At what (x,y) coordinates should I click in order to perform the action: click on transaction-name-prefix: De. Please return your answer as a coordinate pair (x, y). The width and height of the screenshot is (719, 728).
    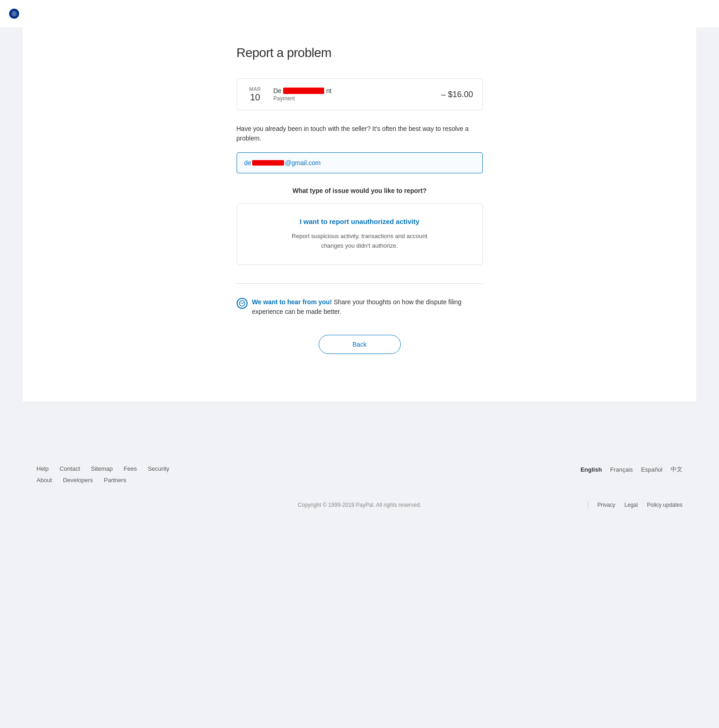
    Looking at the image, I should click on (278, 91).